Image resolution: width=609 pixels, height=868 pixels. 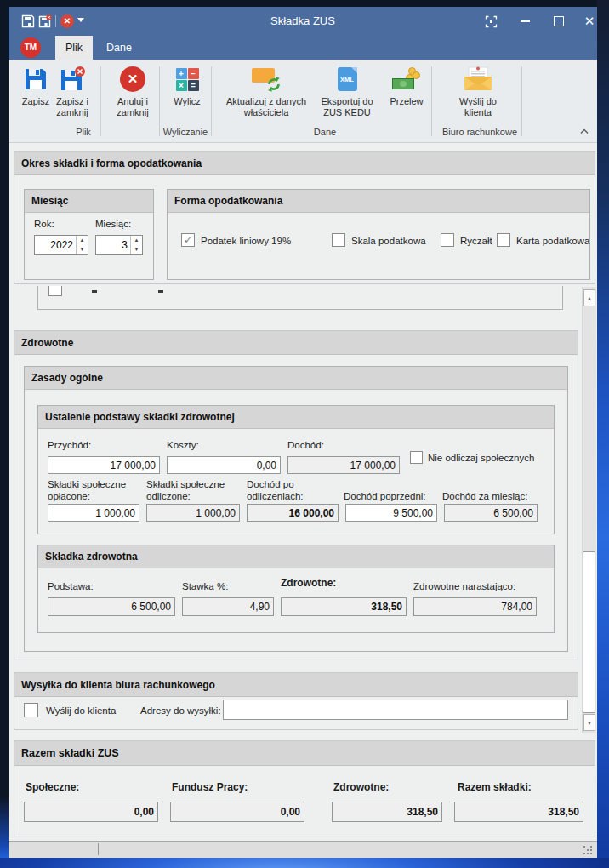 What do you see at coordinates (205, 586) in the screenshot?
I see `stawka-label: Stawka %:` at bounding box center [205, 586].